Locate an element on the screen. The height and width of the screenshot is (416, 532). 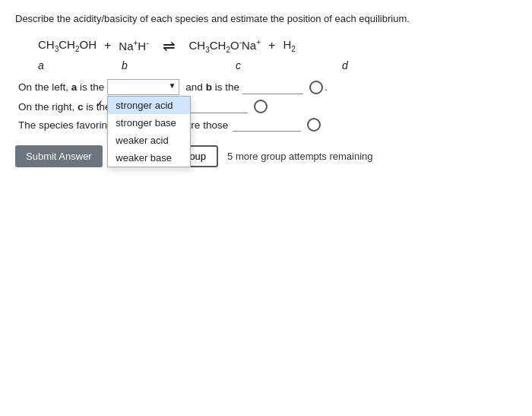
plus-1: + is located at coordinates (108, 46).